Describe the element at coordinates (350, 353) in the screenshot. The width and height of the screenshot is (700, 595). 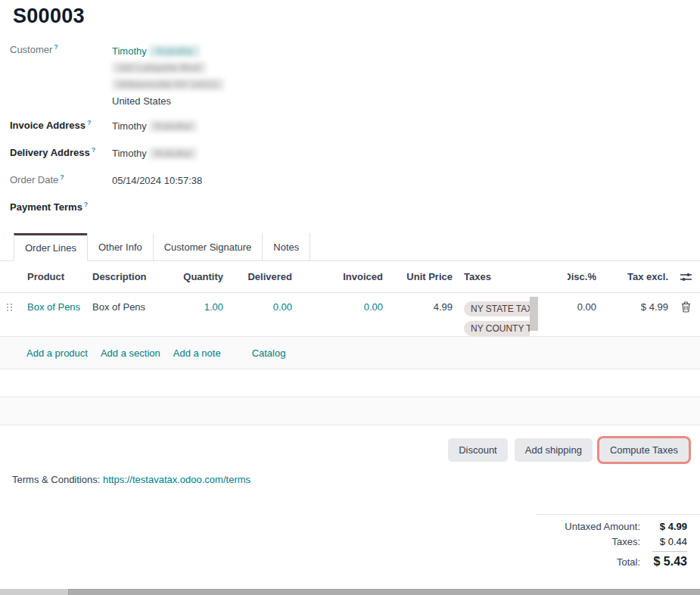
I see `table-footer-links: Add a product Add a section Add a note C…` at that location.